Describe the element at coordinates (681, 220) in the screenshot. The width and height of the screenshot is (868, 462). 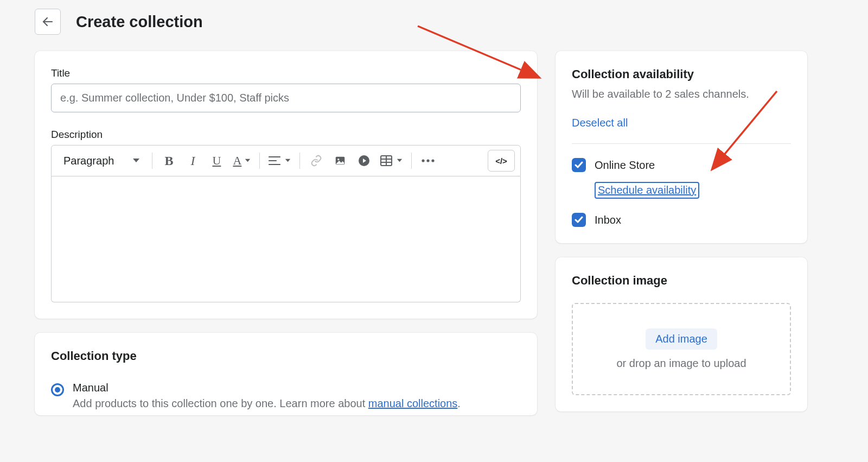
I see `channel-row-inbox: Inbox` at that location.